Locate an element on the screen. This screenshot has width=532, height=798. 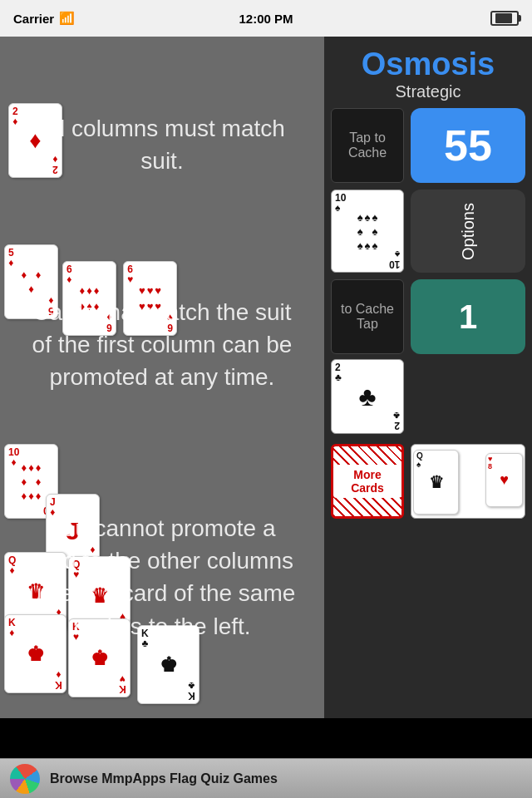
game-title: Osmosis is located at coordinates (428, 65).